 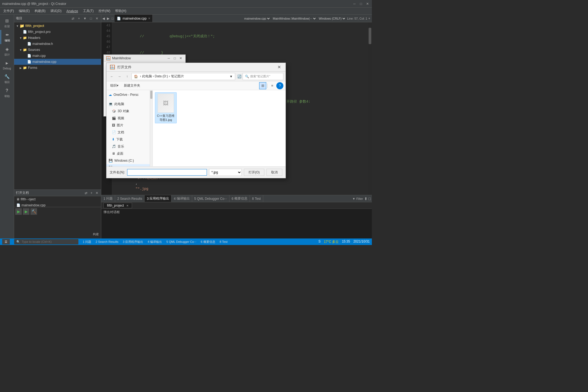 What do you see at coordinates (34, 212) in the screenshot?
I see `build-button: 🔨` at bounding box center [34, 212].